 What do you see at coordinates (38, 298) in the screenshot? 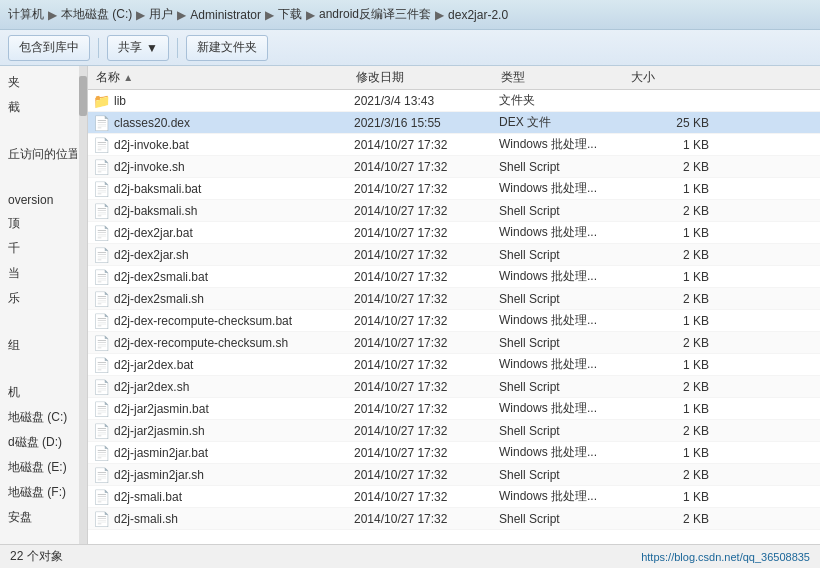
I see `sidebar-item-7: 乐` at bounding box center [38, 298].